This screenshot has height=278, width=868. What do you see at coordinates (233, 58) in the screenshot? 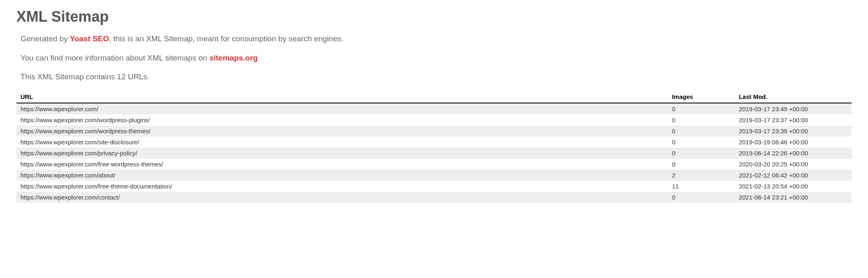
I see `sitemaps-org-link: sitemaps.org` at bounding box center [233, 58].